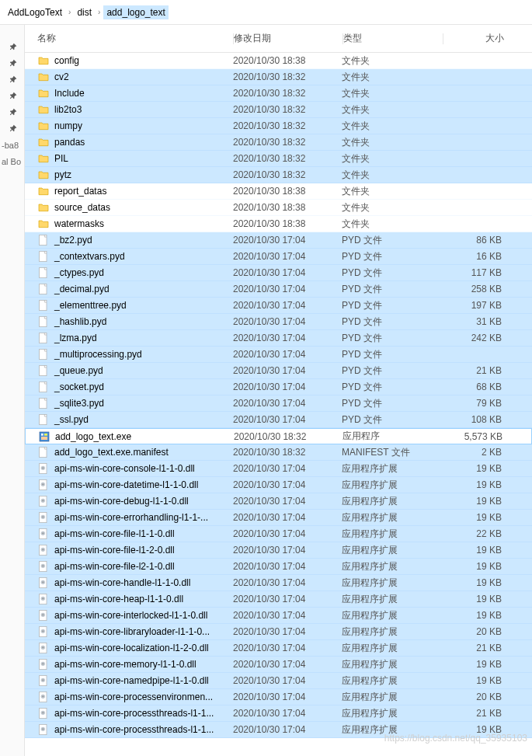 This screenshot has height=756, width=532. Describe the element at coordinates (278, 485) in the screenshot. I see `table-row: api-ms-win-core-datetime-l1-1-0.dll2020/…` at that location.